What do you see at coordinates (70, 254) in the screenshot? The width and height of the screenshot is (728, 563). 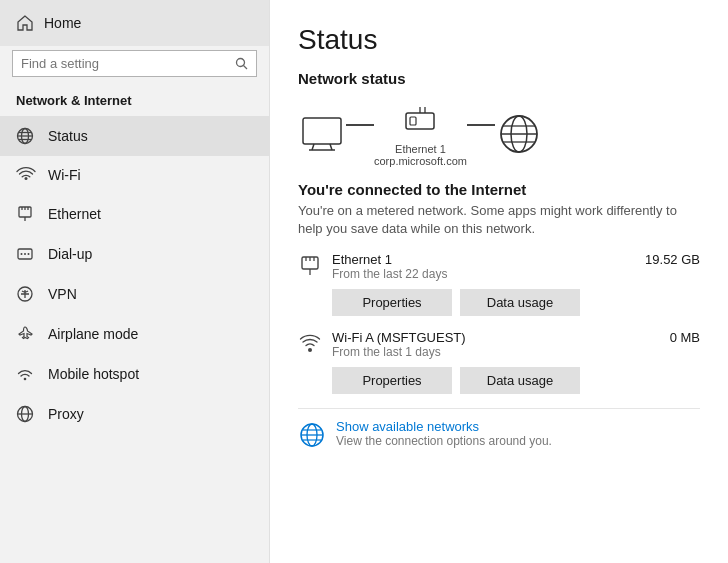 I see `sidebar-item-dialup-label: Dial-up` at bounding box center [70, 254].